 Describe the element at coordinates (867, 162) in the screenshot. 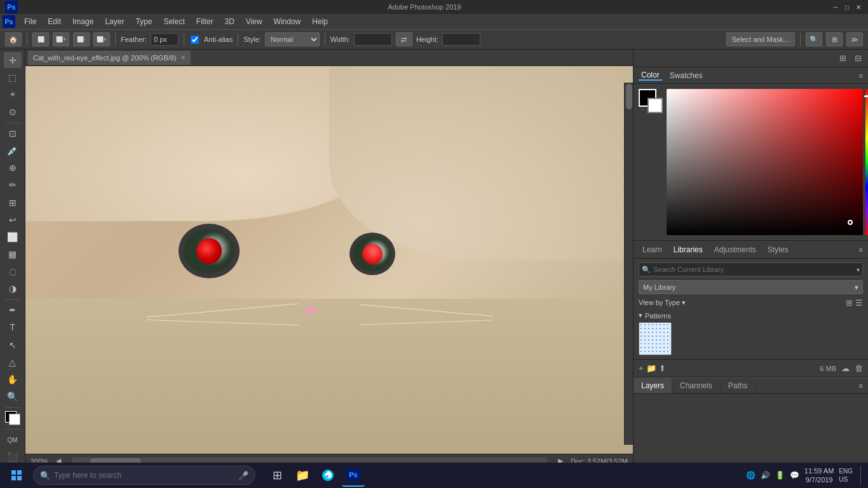

I see `hue-bar` at that location.